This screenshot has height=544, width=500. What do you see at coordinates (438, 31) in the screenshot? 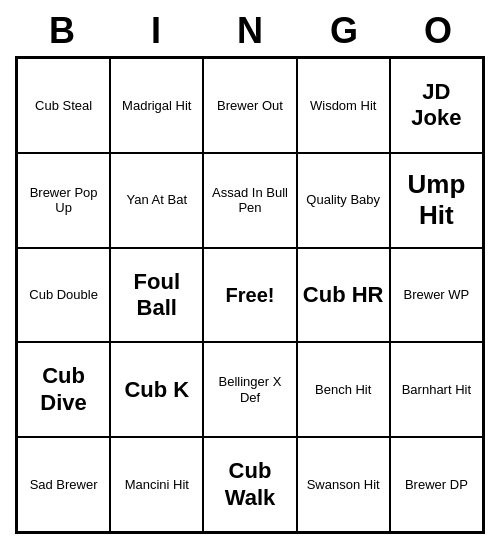
I see `letter-o: O` at bounding box center [438, 31].